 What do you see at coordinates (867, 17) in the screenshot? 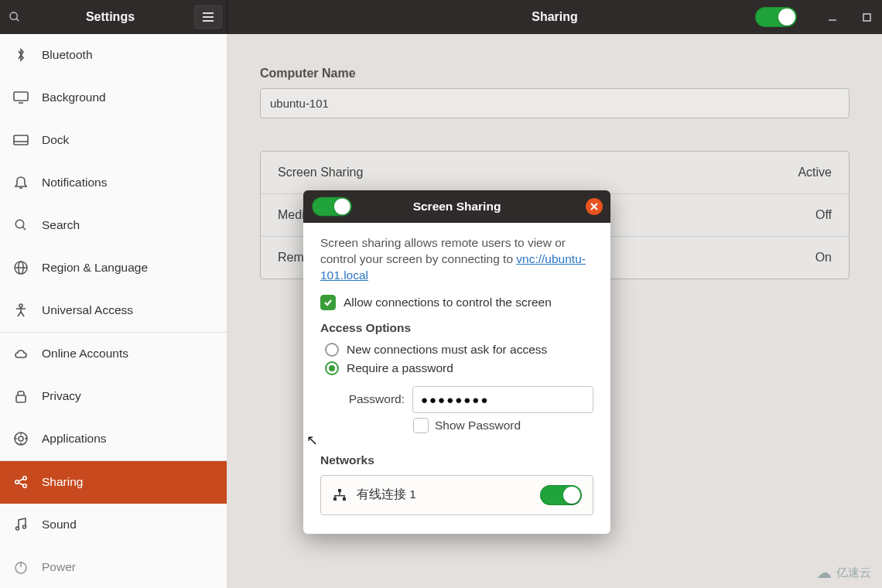
I see `maximize-icon` at bounding box center [867, 17].